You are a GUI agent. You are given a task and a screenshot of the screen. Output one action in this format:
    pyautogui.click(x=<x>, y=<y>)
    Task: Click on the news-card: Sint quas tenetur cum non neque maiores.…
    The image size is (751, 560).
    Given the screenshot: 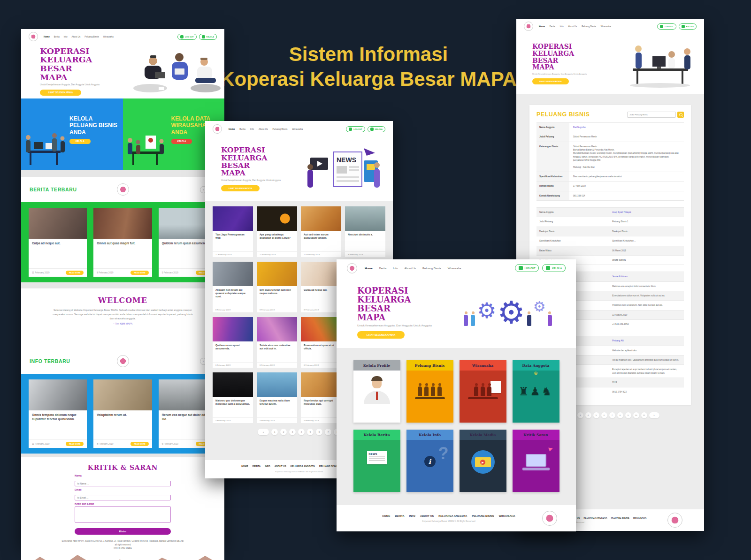 What is the action you would take?
    pyautogui.click(x=277, y=287)
    